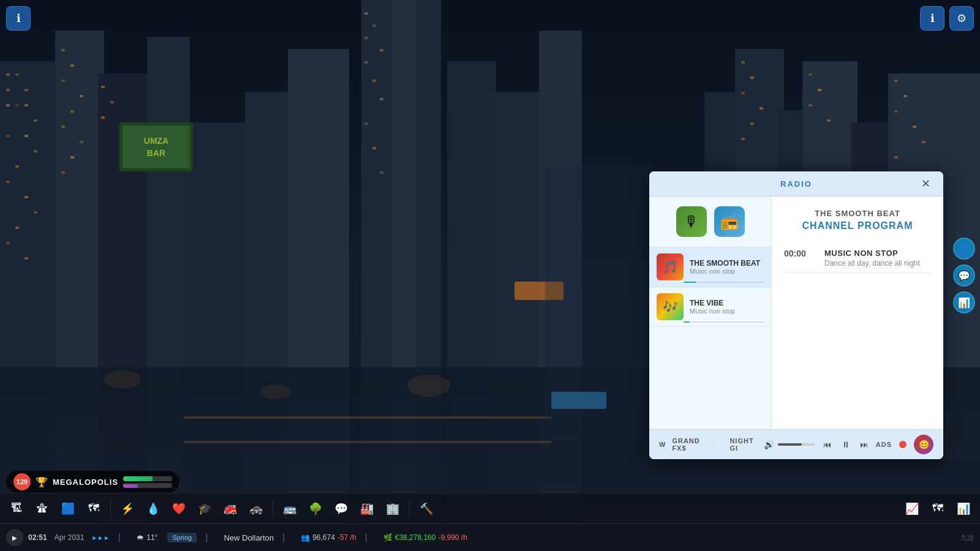  Describe the element at coordinates (670, 267) in the screenshot. I see `station-thumb-smooth-beat: 🎵` at that location.